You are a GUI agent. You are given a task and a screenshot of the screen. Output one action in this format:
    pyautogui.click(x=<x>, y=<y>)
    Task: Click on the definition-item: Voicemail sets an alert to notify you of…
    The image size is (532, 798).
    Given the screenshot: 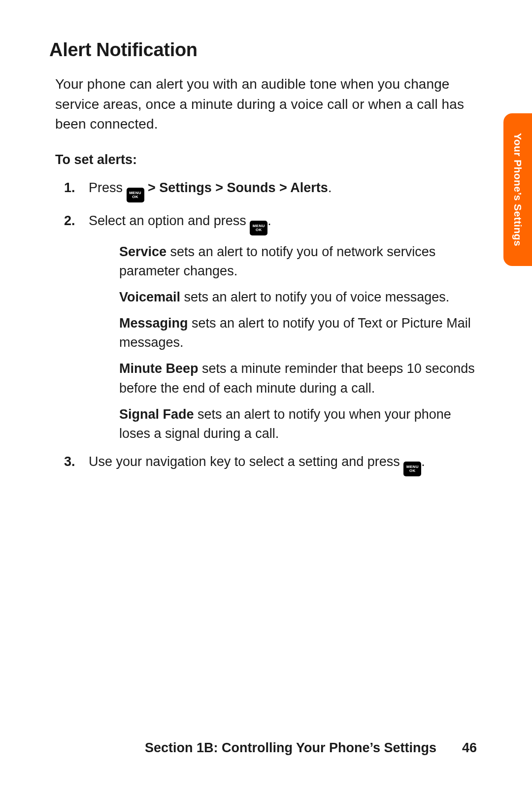 What is the action you would take?
    pyautogui.click(x=287, y=298)
    